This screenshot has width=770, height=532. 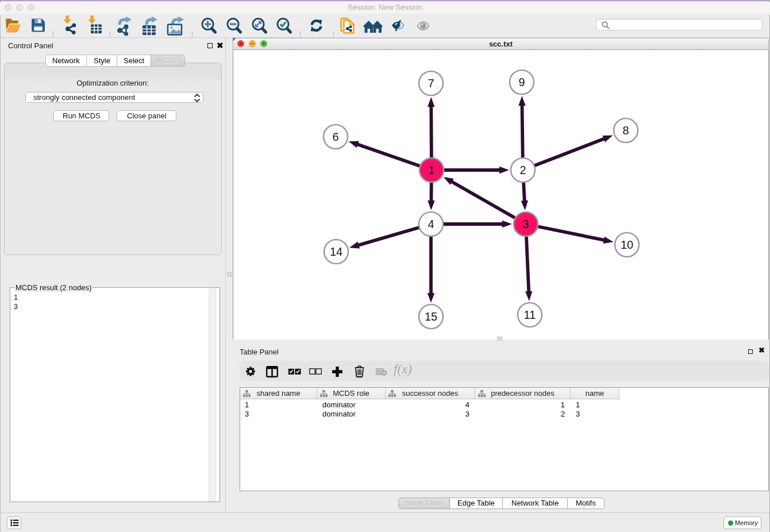 I want to click on svg-text: 14, so click(x=336, y=252).